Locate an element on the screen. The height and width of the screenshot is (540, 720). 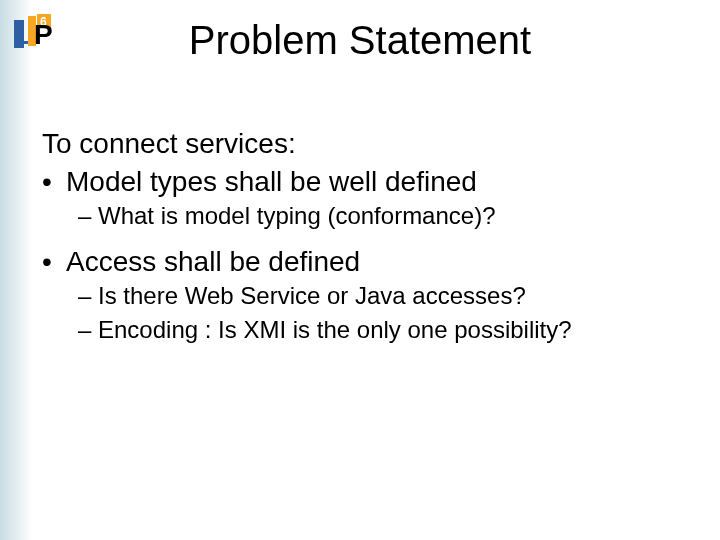
bullet-text: Encoding : Is XMI is the only one possib… is located at coordinates (335, 330).